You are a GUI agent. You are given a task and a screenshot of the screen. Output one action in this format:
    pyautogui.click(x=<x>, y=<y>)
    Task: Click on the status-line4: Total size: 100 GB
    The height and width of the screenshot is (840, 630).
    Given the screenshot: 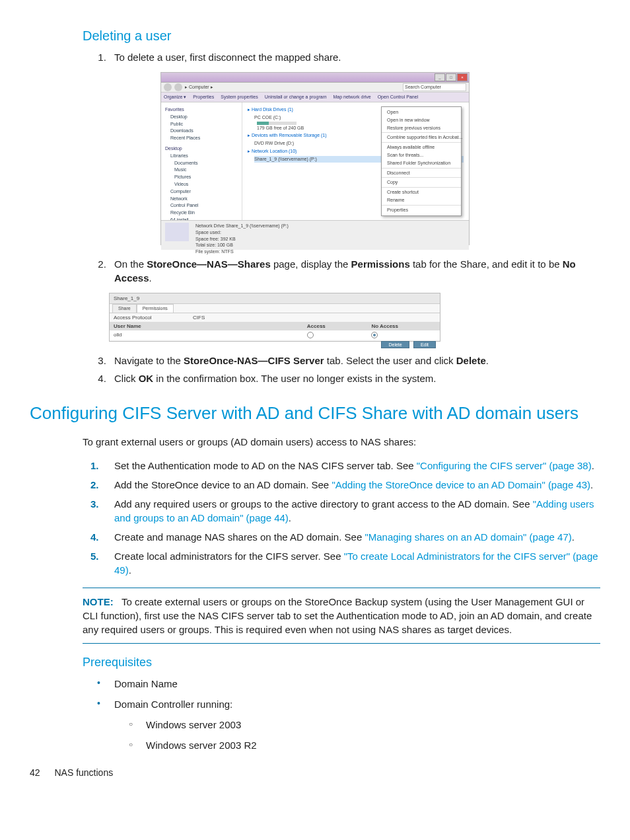 What is the action you would take?
    pyautogui.click(x=242, y=245)
    